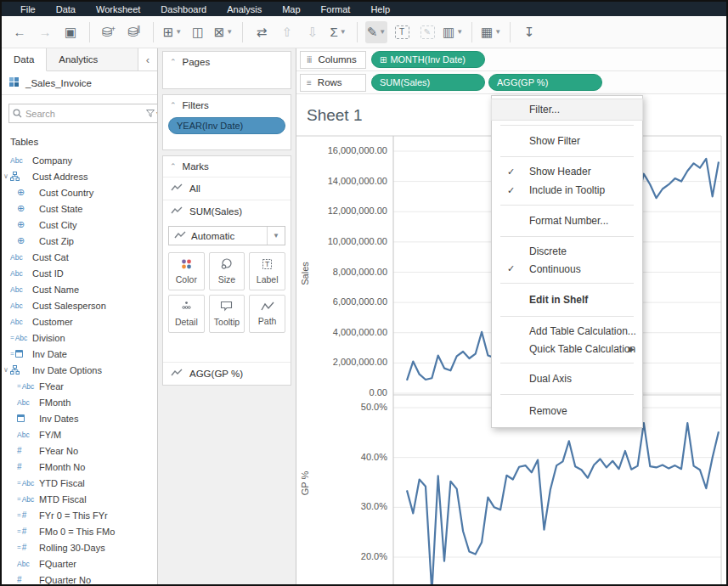 The image size is (728, 586). What do you see at coordinates (336, 9) in the screenshot?
I see `menu-format: Format` at bounding box center [336, 9].